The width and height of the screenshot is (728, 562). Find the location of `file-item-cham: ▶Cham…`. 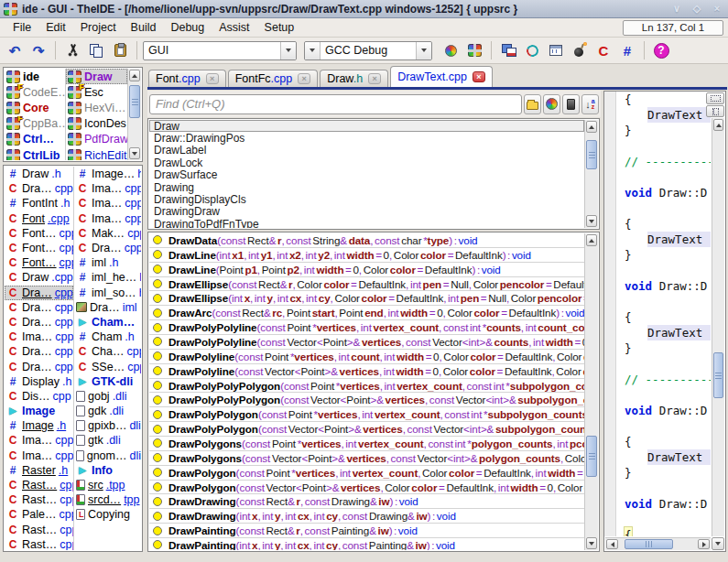

file-item-cham: ▶Cham… is located at coordinates (108, 322).